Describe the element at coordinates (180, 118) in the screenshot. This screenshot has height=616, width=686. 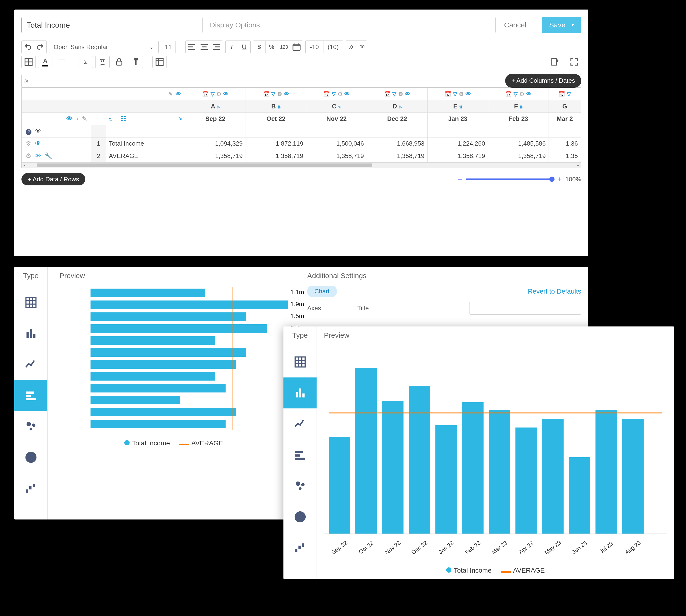
I see `arrow-down-right-icon: ↘` at that location.